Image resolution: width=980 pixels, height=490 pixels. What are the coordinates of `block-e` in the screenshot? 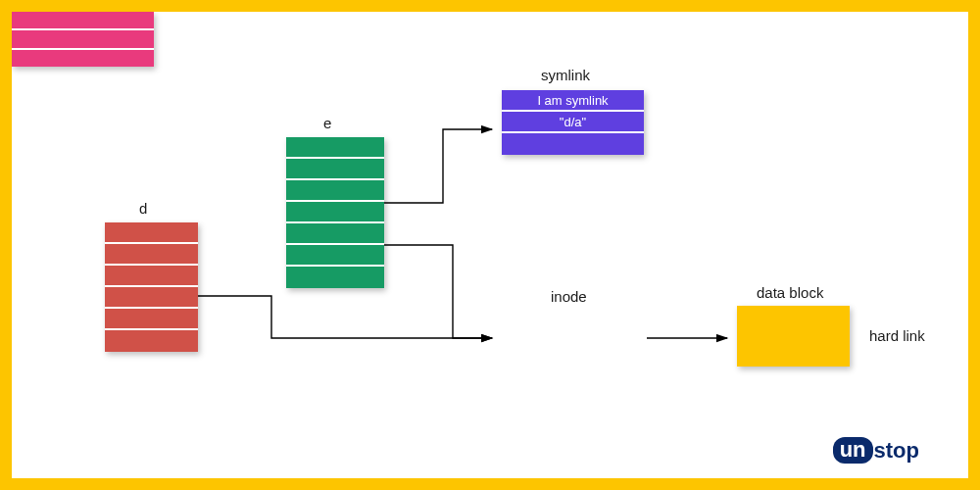 It's located at (335, 213).